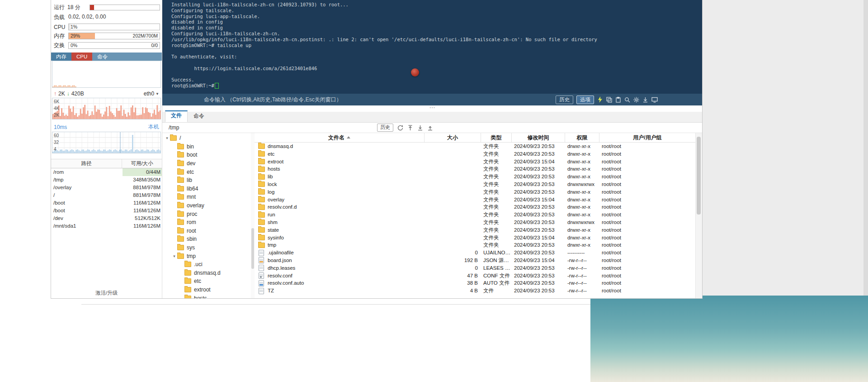 This screenshot has height=382, width=868. I want to click on tab-files: 文件, so click(176, 116).